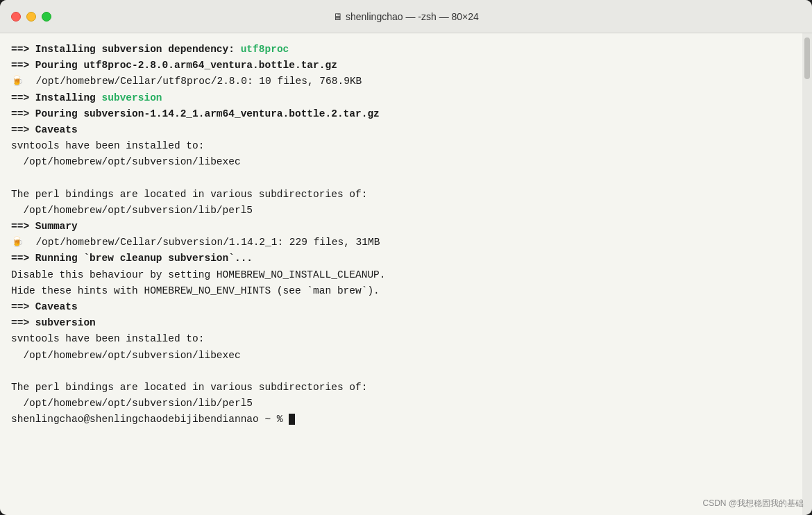 This screenshot has height=515, width=812. What do you see at coordinates (406, 17) in the screenshot?
I see `titlebar: 🖥 shenlingchao — -zsh — 80×24` at bounding box center [406, 17].